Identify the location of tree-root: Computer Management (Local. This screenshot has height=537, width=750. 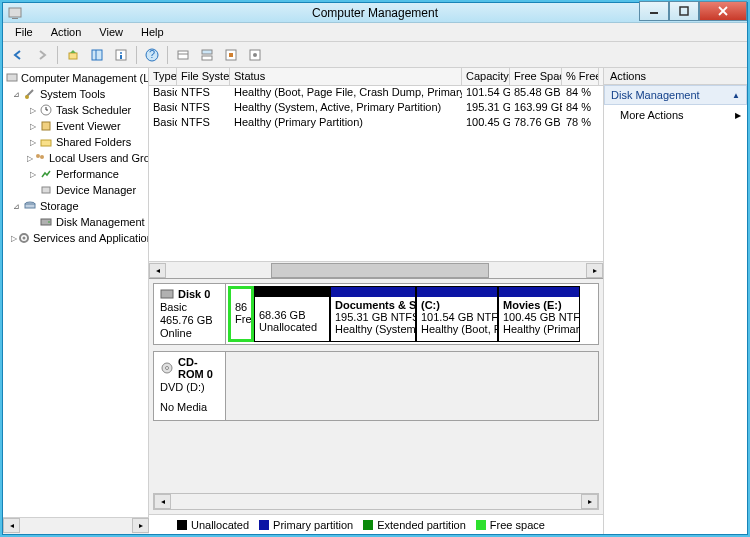
(76, 78).